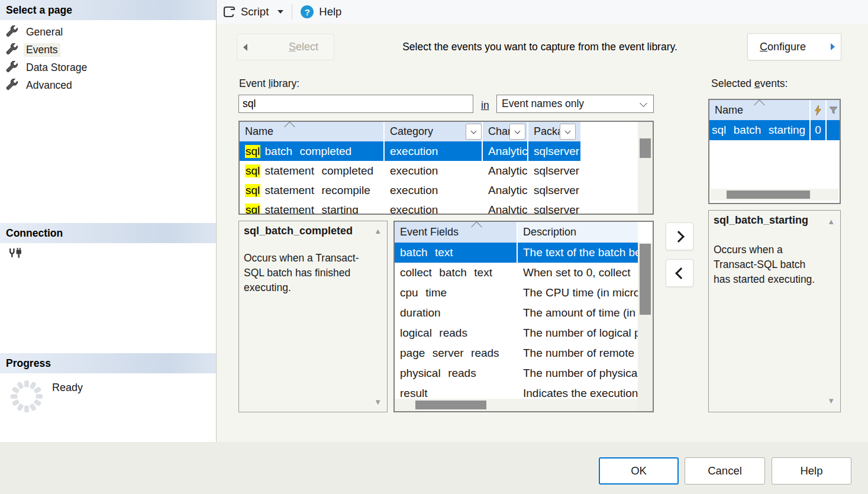  What do you see at coordinates (304, 47) in the screenshot?
I see `select-step-label: Select` at bounding box center [304, 47].